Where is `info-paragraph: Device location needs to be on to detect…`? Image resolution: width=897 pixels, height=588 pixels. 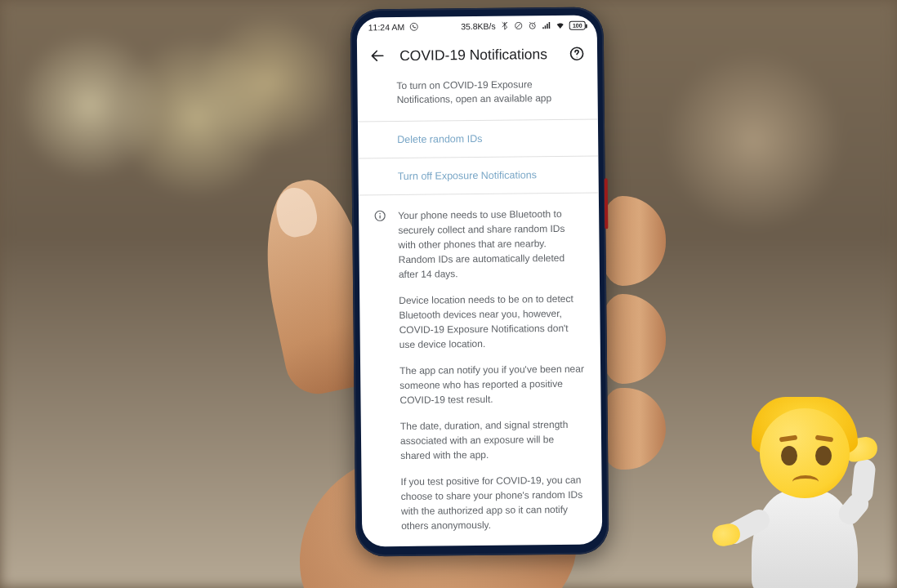 info-paragraph: Device location needs to be on to detect… is located at coordinates (492, 321).